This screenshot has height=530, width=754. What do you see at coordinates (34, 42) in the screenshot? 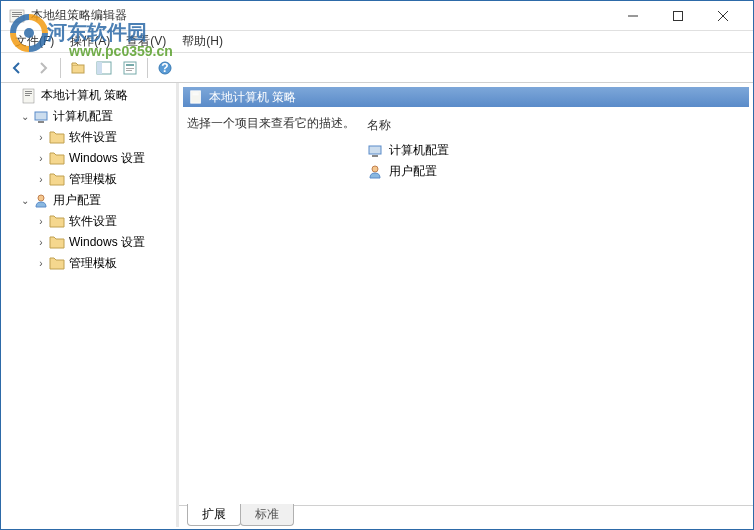
I see `menu-file: 文件(F)` at bounding box center [34, 42].